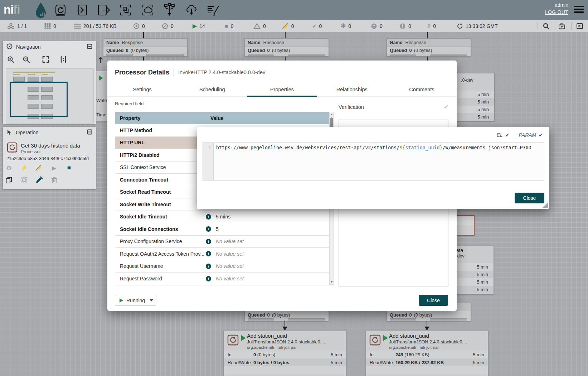 This screenshot has height=376, width=588. I want to click on threads-count: 0, so click(55, 26).